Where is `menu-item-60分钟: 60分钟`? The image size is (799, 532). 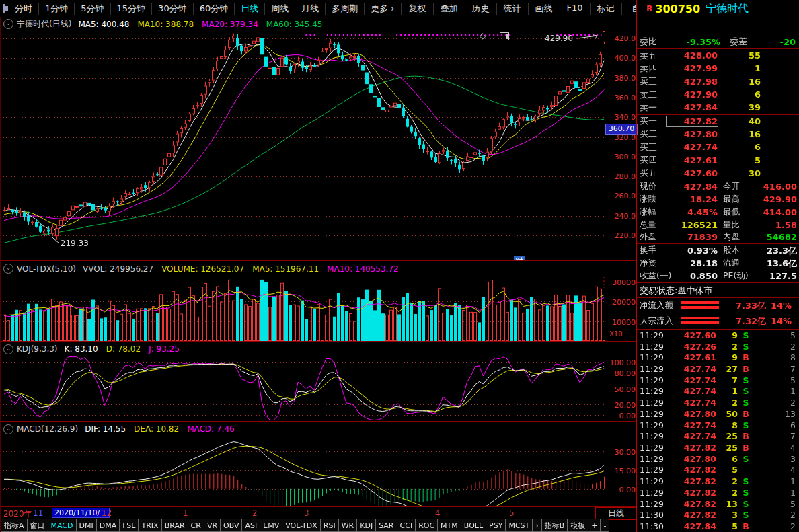
menu-item-60分钟: 60分钟 is located at coordinates (215, 9).